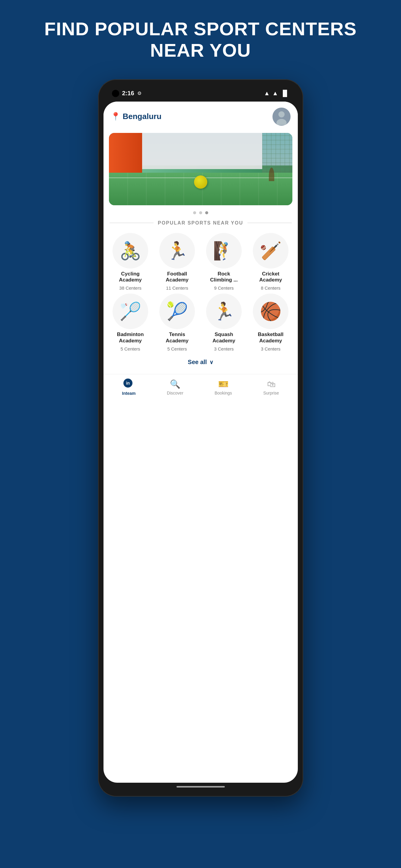 The image size is (401, 868). I want to click on bottom-nav: in Inteam 🔍 Discover 🎫 Bookings, so click(201, 388).